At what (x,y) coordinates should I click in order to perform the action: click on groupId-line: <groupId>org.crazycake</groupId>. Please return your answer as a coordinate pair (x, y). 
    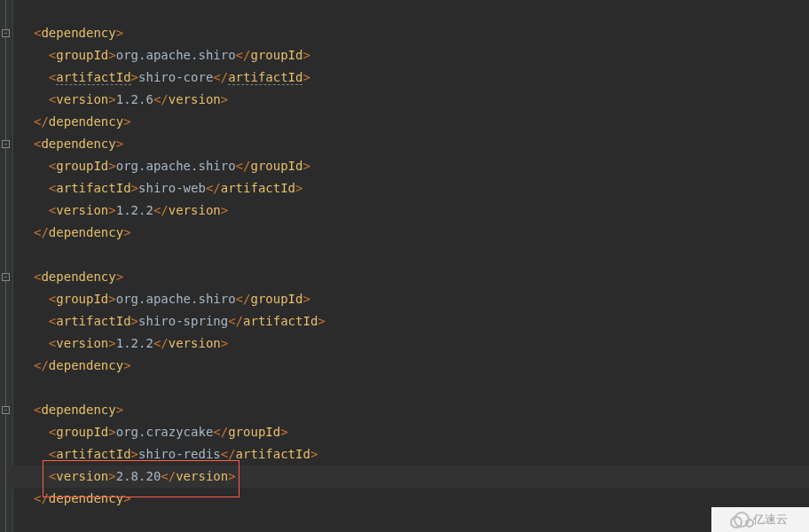
    Looking at the image, I should click on (421, 433).